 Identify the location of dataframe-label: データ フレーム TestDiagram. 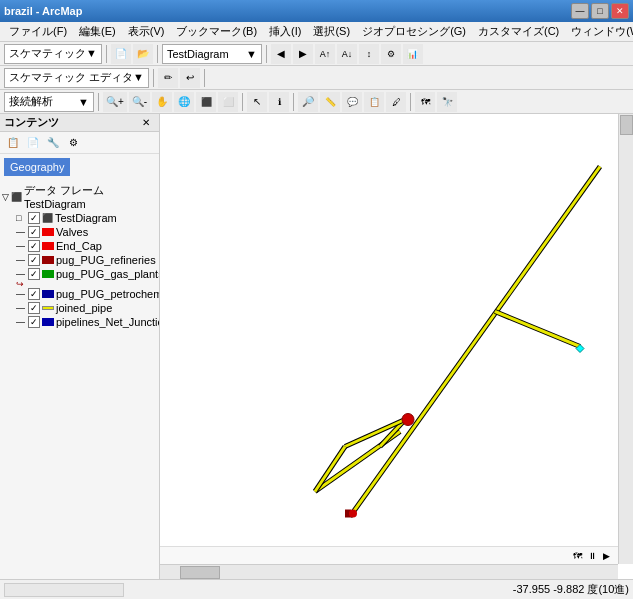
(90, 196).